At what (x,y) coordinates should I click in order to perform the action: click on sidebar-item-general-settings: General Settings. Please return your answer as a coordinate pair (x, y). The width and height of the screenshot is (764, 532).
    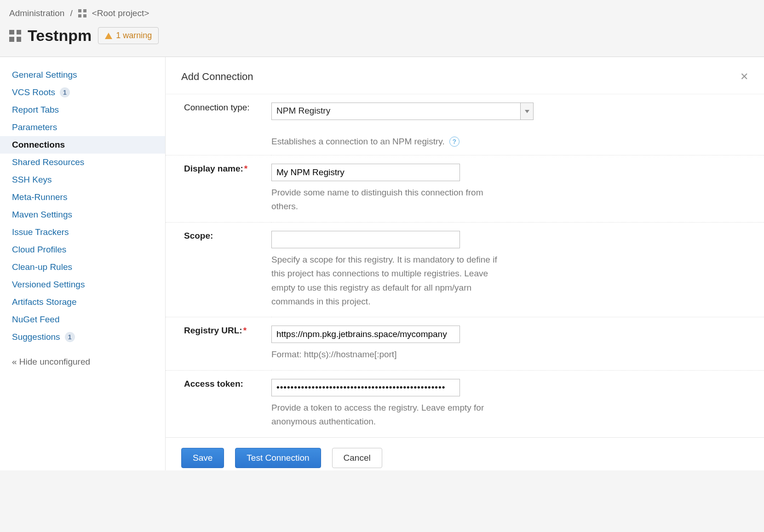
    Looking at the image, I should click on (83, 75).